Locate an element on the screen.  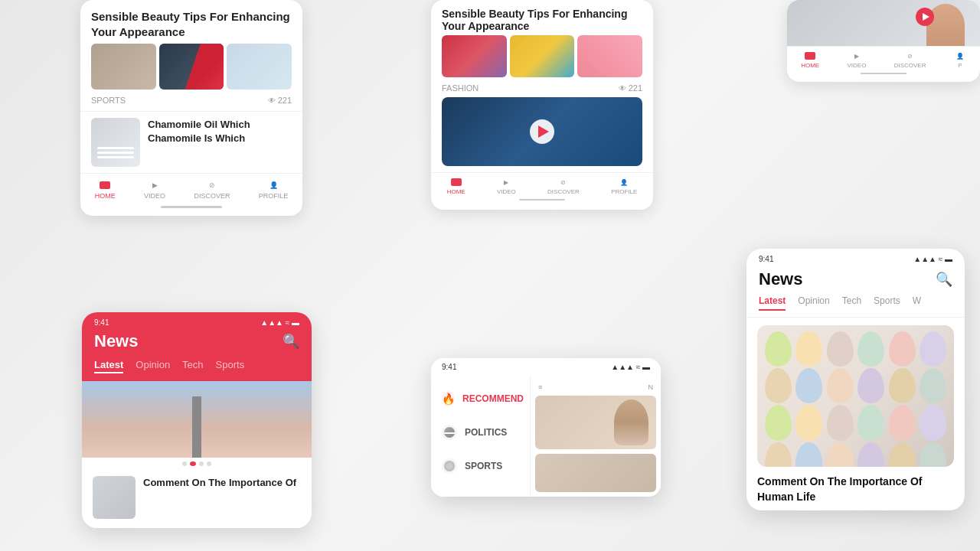
bns-discover-icon-tr: ⊘ is located at coordinates (910, 56).